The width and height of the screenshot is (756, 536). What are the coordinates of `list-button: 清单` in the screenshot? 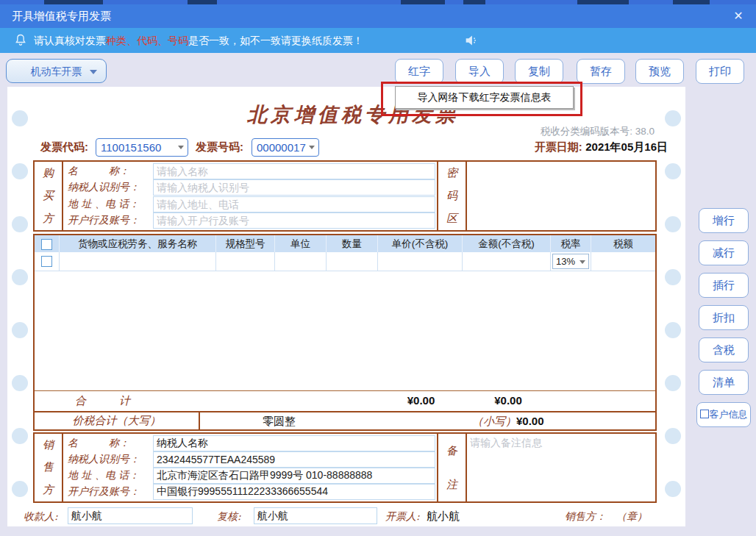 It's located at (724, 382).